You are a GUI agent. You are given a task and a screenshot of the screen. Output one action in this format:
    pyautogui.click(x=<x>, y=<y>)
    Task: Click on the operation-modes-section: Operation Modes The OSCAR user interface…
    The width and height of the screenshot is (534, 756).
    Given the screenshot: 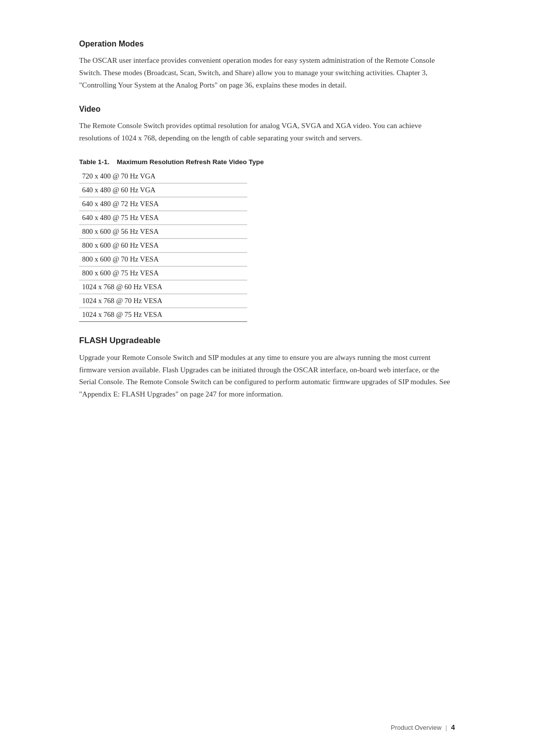 What is the action you would take?
    pyautogui.click(x=267, y=65)
    